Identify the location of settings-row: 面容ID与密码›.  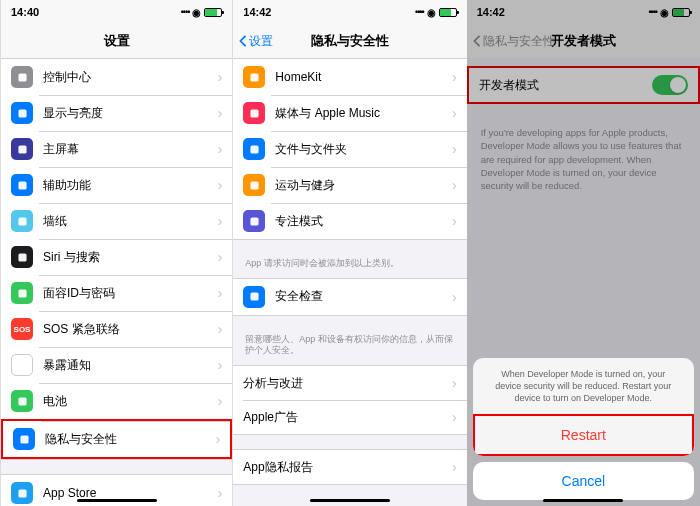
(116, 293).